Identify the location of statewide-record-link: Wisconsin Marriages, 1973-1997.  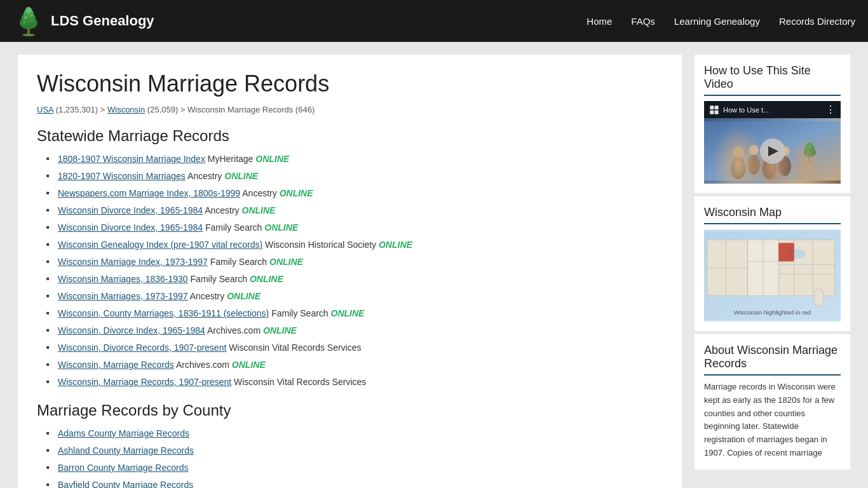
(123, 296).